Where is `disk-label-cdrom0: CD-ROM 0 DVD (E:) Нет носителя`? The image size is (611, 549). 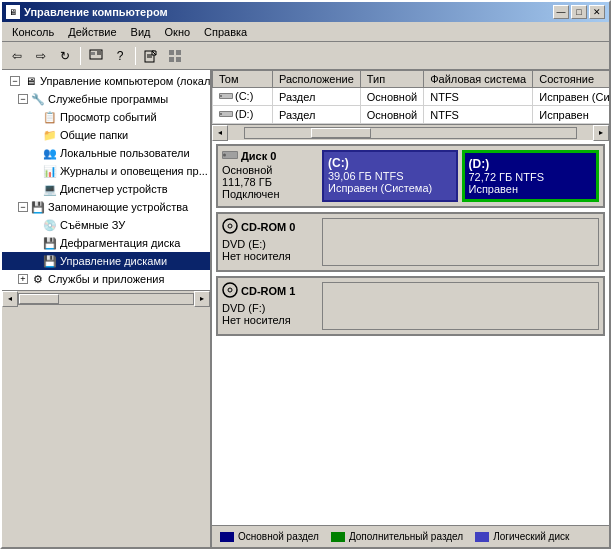
disk-label-cdrom0: CD-ROM 0 DVD (E:) Нет носителя is located at coordinates (268, 242).